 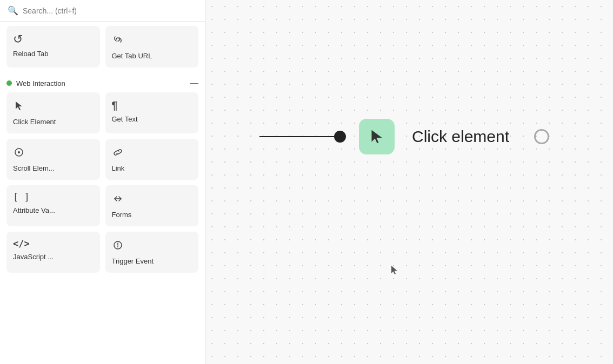 What do you see at coordinates (34, 257) in the screenshot?
I see `javascript-label: JavaScript ...` at bounding box center [34, 257].